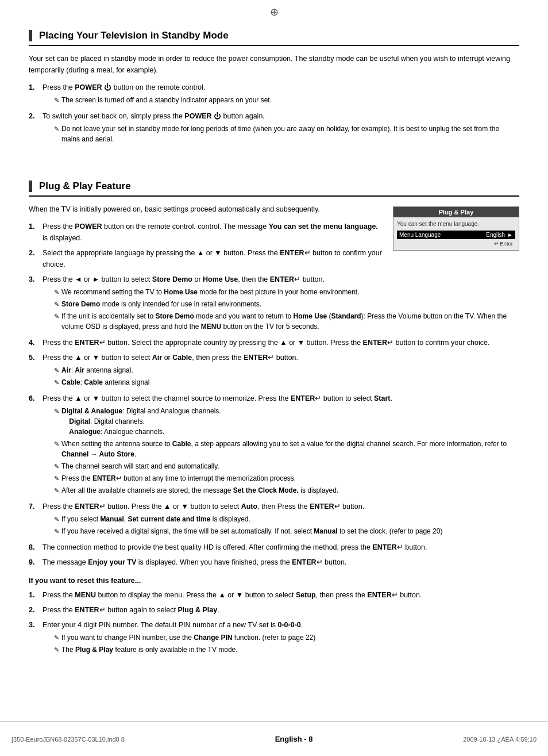 This screenshot has width=548, height=756. What do you see at coordinates (274, 445) in the screenshot?
I see `plug-play-step-6: 6. Press the ▲ or ▼ button to select the…` at bounding box center [274, 445].